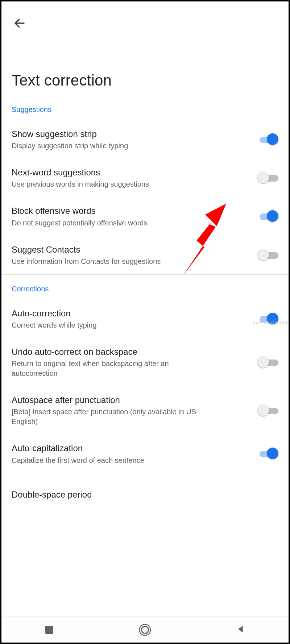 The image size is (290, 644). Describe the element at coordinates (145, 255) in the screenshot. I see `row-suggest-contacts: Suggest Contacts Use information from Co…` at that location.